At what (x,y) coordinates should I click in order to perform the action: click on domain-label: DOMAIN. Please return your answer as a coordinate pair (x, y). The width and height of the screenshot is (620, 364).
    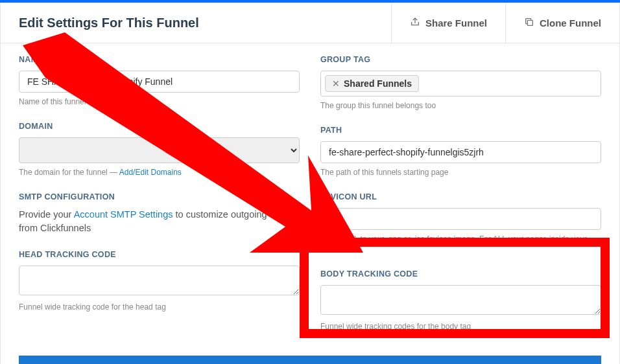
    Looking at the image, I should click on (160, 126).